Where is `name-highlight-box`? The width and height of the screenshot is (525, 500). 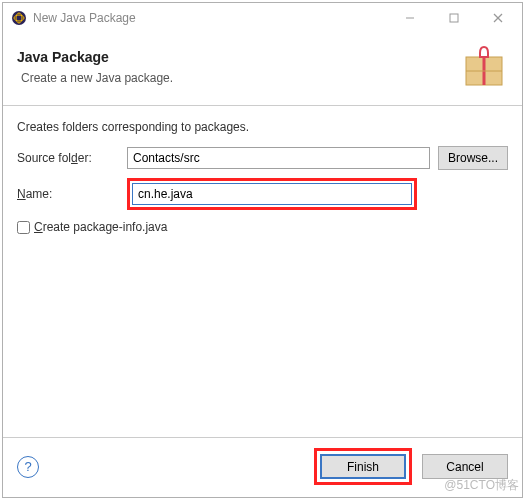
name-highlight-box is located at coordinates (272, 194).